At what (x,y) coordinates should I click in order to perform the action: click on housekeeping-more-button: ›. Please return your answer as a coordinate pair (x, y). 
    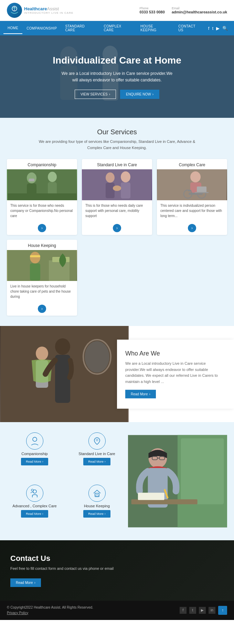
    Looking at the image, I should click on (42, 309).